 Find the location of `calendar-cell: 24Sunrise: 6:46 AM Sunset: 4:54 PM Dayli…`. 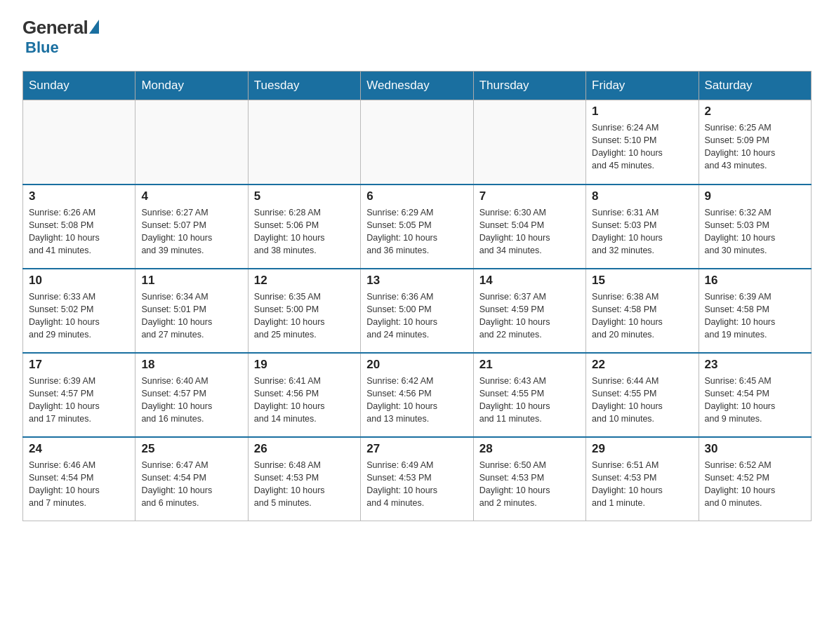

calendar-cell: 24Sunrise: 6:46 AM Sunset: 4:54 PM Dayli… is located at coordinates (79, 479).